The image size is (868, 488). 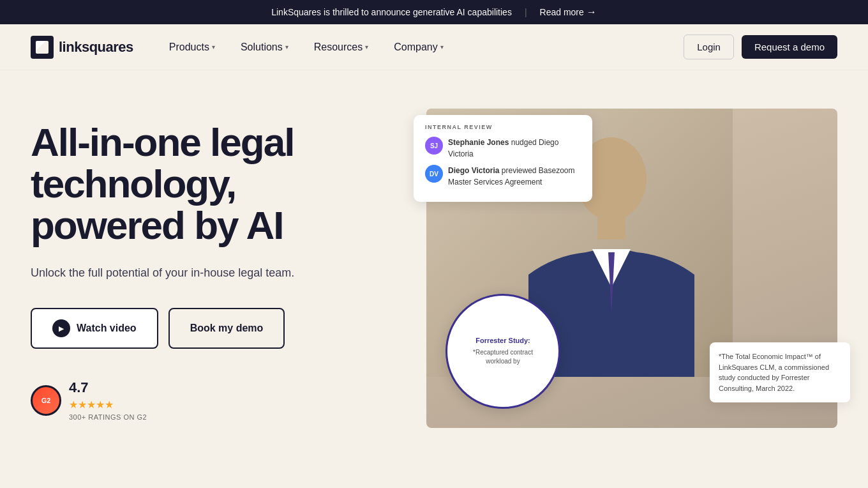 What do you see at coordinates (568, 12) in the screenshot?
I see `read-more-link: Read more →` at bounding box center [568, 12].